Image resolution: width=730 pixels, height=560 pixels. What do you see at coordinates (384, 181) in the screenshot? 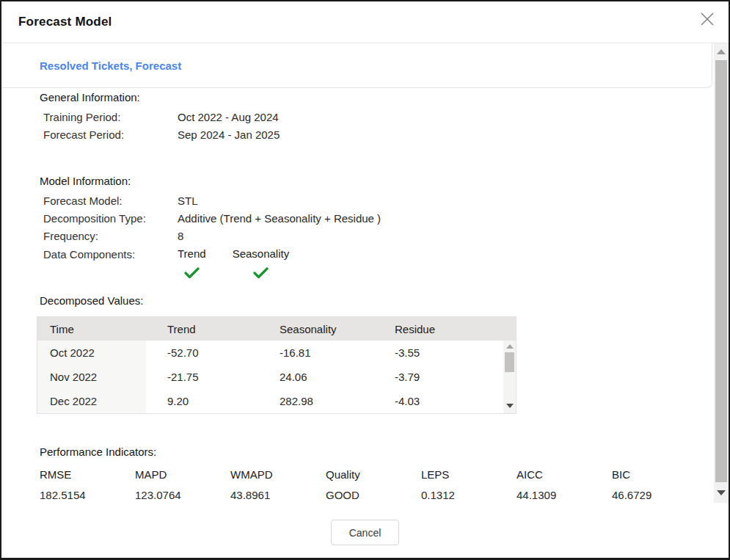
I see `model-information-heading: Model Information:` at bounding box center [384, 181].